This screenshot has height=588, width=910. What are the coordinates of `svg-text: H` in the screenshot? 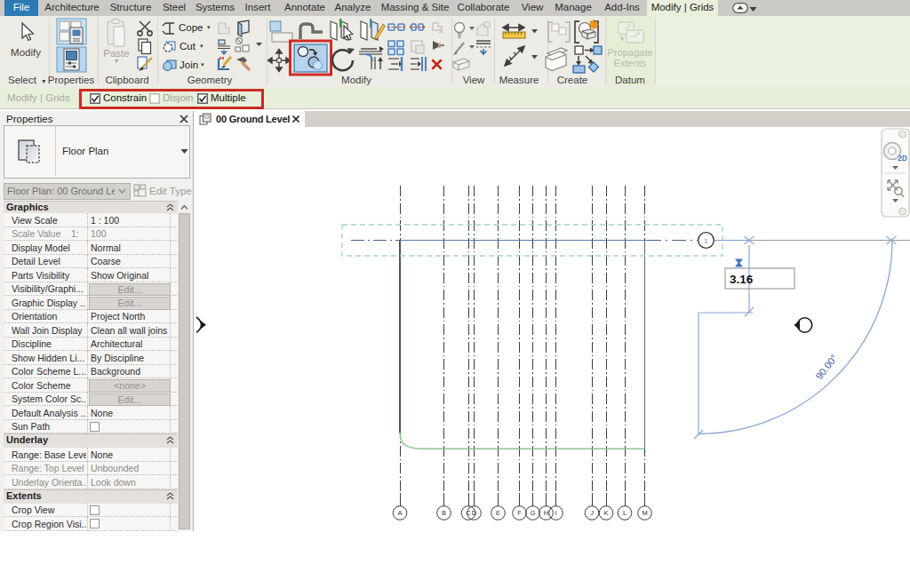 It's located at (546, 513).